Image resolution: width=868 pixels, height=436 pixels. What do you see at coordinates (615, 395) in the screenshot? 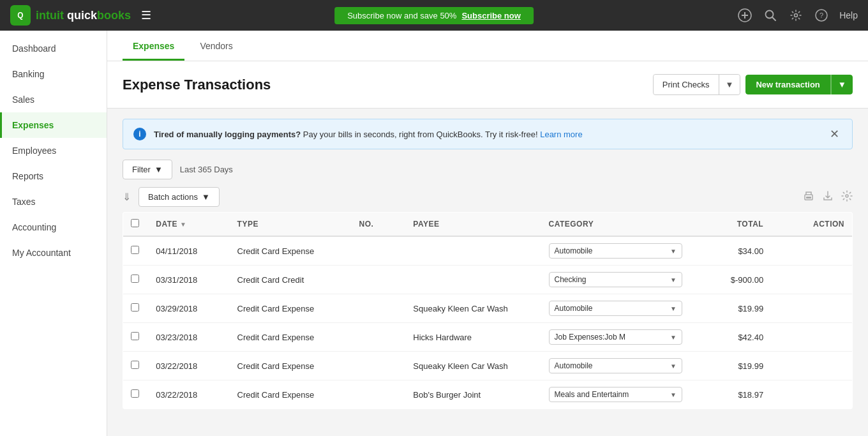
I see `row-category: Meals and Entertainm ▼` at bounding box center [615, 395].